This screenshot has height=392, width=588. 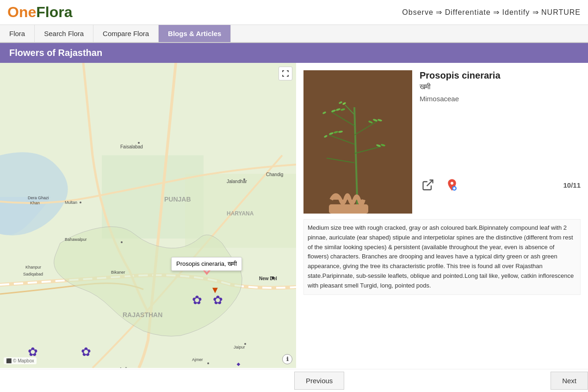 What do you see at coordinates (33, 267) in the screenshot?
I see `svg-text: Khanpur` at bounding box center [33, 267].